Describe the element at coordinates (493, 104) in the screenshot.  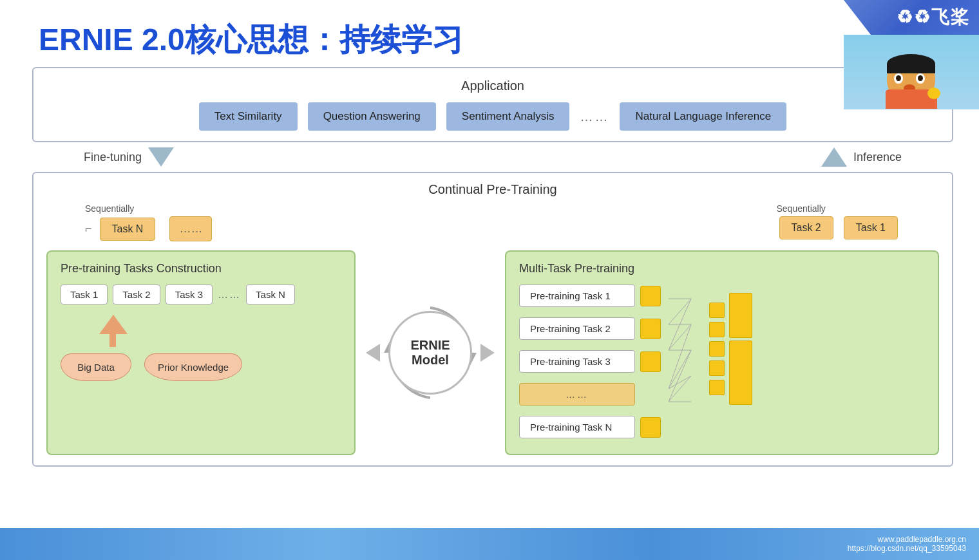
I see `application-box: Application Text Similarity Question Ans…` at that location.